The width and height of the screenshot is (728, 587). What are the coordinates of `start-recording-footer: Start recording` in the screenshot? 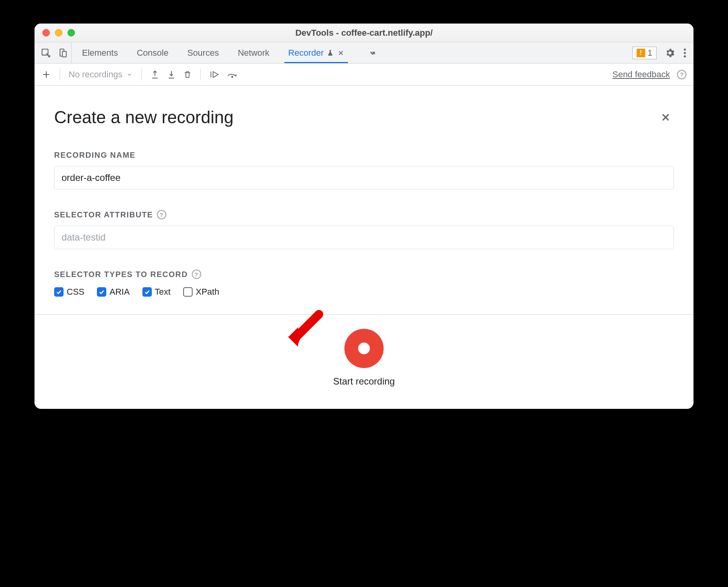 It's located at (364, 362).